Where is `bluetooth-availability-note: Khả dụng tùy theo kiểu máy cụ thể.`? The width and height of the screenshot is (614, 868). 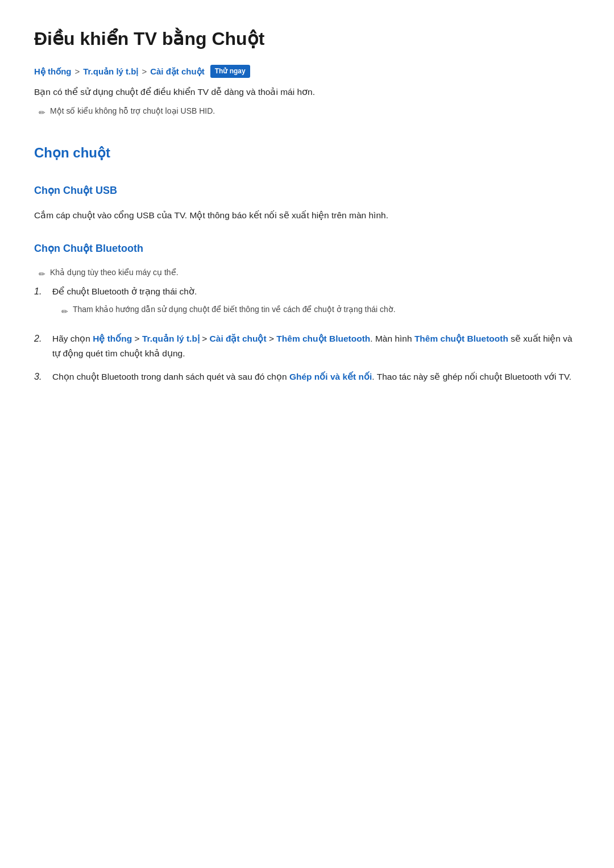
bluetooth-availability-note: Khả dụng tùy theo kiểu máy cụ thể. is located at coordinates (309, 273).